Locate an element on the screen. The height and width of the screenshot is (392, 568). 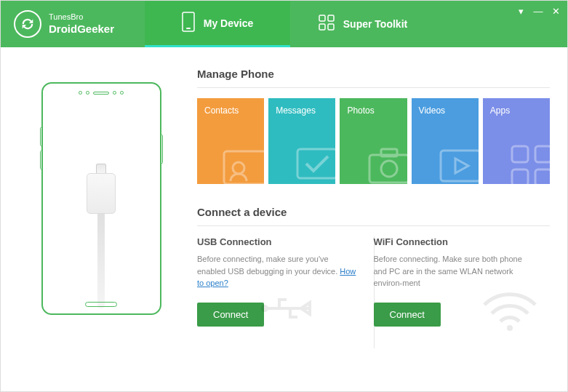
video-play-icon is located at coordinates (457, 162).